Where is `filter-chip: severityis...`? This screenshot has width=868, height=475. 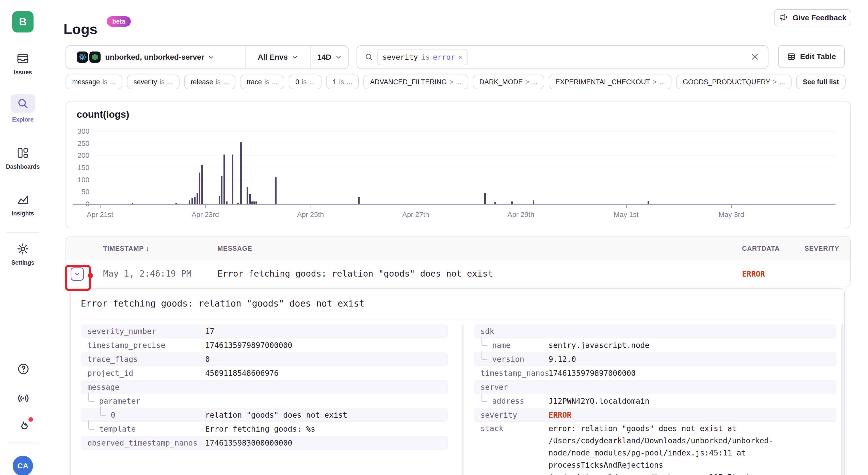 filter-chip: severityis... is located at coordinates (153, 82).